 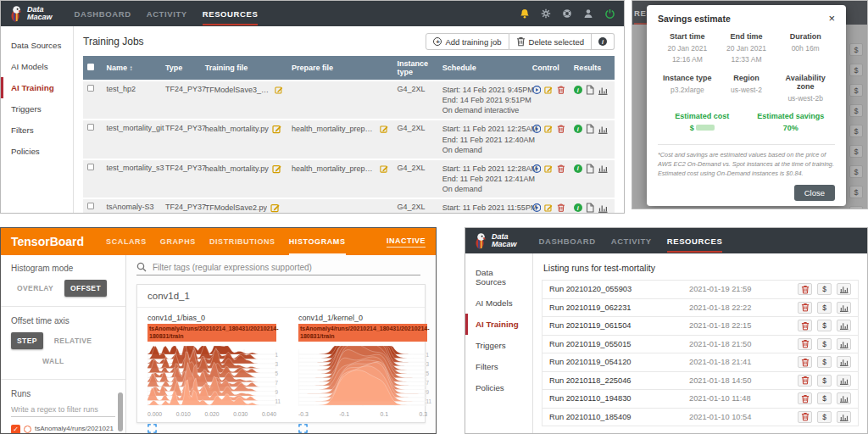 What do you see at coordinates (546, 14) in the screenshot?
I see `gear-icon` at bounding box center [546, 14].